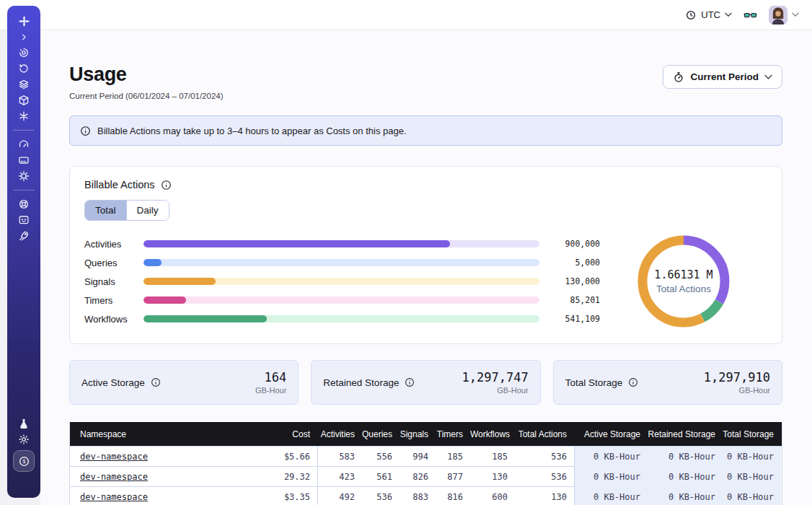 Image resolution: width=812 pixels, height=505 pixels. I want to click on col-header-namespace: Namespace, so click(166, 434).